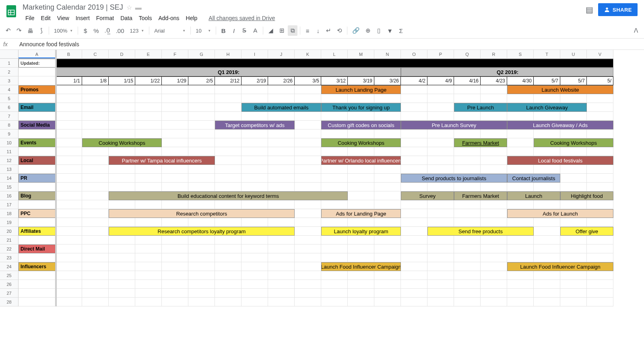 This screenshot has width=644, height=337. What do you see at coordinates (228, 222) in the screenshot?
I see `cell-R19C8` at bounding box center [228, 222].